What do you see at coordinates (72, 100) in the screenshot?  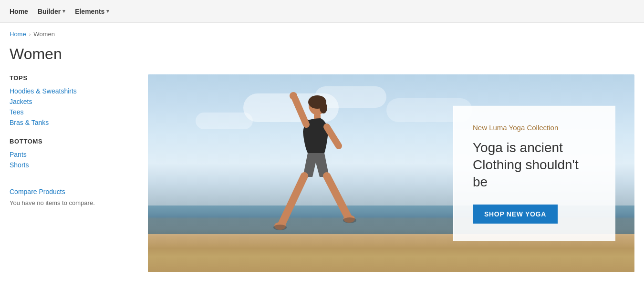 I see `sidebar-section-tops: TOPS Hoodies & Sweatshirts Jackets Tees …` at bounding box center [72, 100].